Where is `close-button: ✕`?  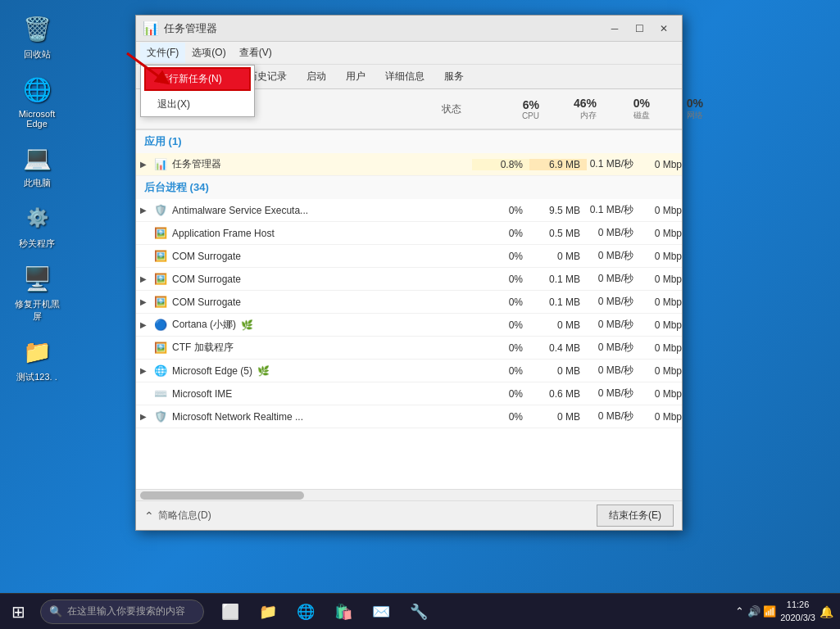
close-button: ✕ is located at coordinates (664, 29).